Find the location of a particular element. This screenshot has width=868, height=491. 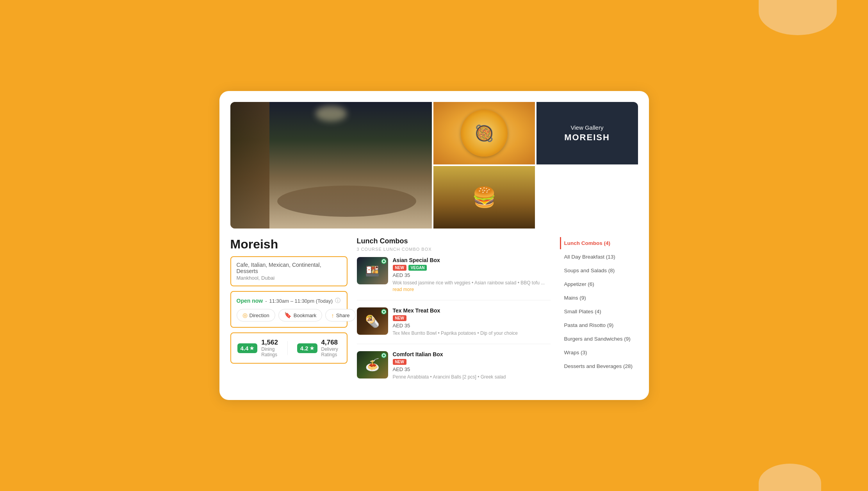

bg-decoration-top is located at coordinates (798, 18).